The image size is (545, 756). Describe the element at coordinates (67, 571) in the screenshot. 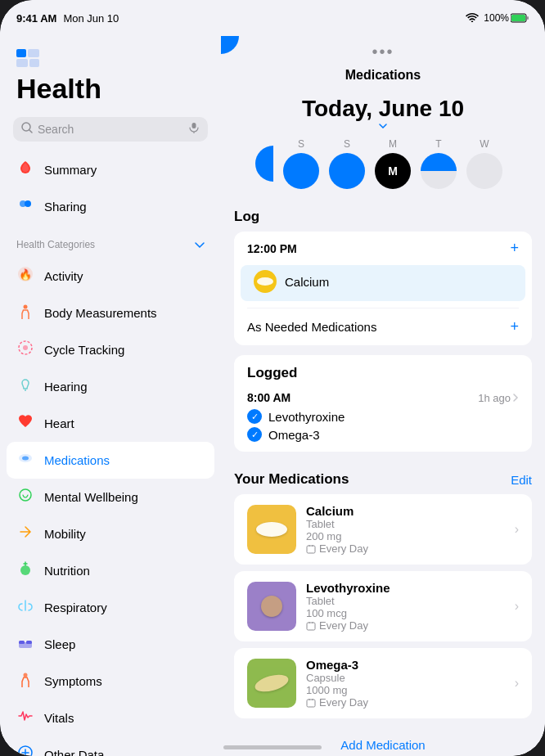

I see `sidebar-item-nutrition-label: Nutrition` at that location.